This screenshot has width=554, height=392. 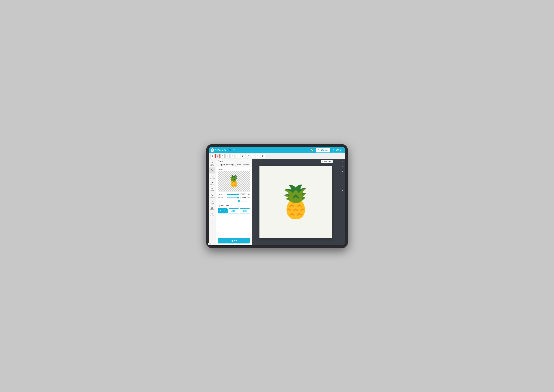 I want to click on threshold-unit: unit, so click(x=249, y=195).